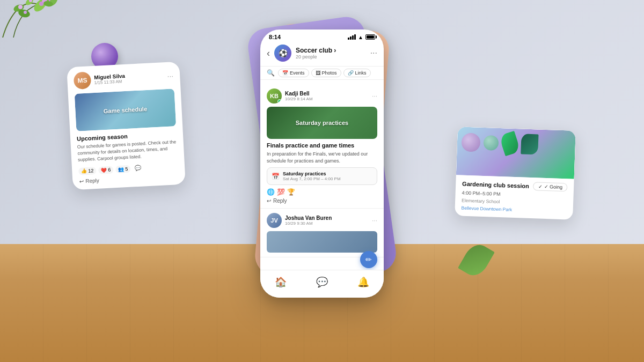  What do you see at coordinates (297, 73) in the screenshot?
I see `chip-events-label: Events` at bounding box center [297, 73].